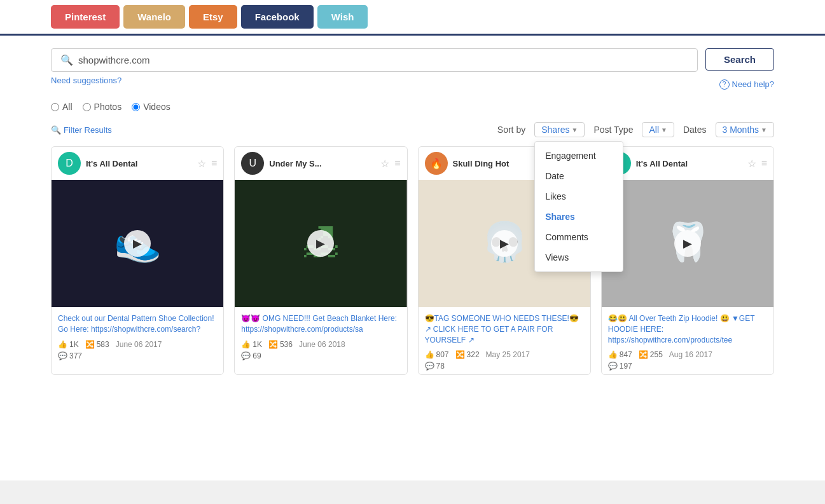  What do you see at coordinates (560, 130) in the screenshot?
I see `shares-dropdown-button: Shares ▼` at bounding box center [560, 130].